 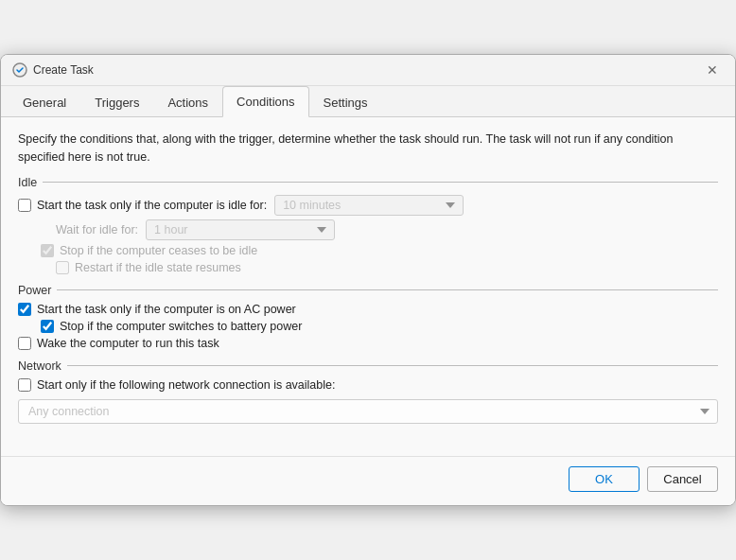 What do you see at coordinates (166, 309) in the screenshot?
I see `start-ac-text: Start the task only if the computer is o…` at bounding box center [166, 309].